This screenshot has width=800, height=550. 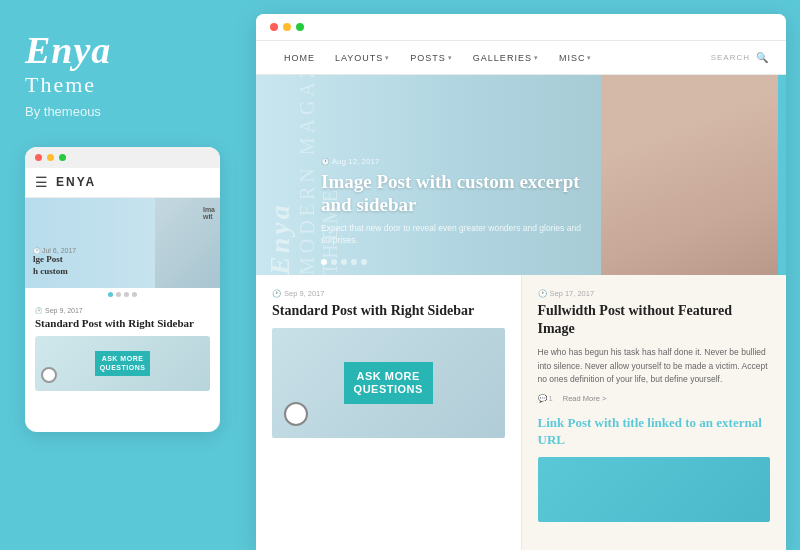 What do you see at coordinates (740, 58) in the screenshot?
I see `nav-search: SEARCH 🔍` at bounding box center [740, 58].